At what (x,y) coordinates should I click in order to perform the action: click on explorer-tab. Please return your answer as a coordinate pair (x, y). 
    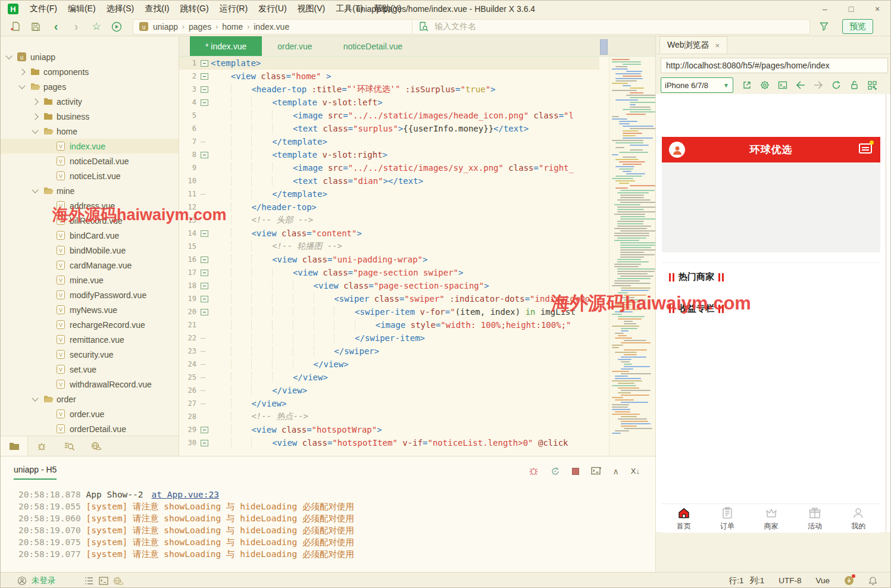
    Looking at the image, I should click on (14, 446).